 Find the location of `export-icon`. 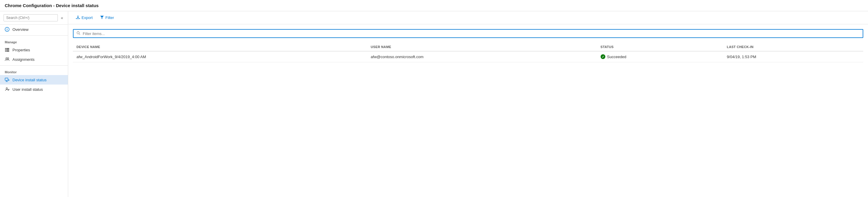

export-icon is located at coordinates (78, 18).